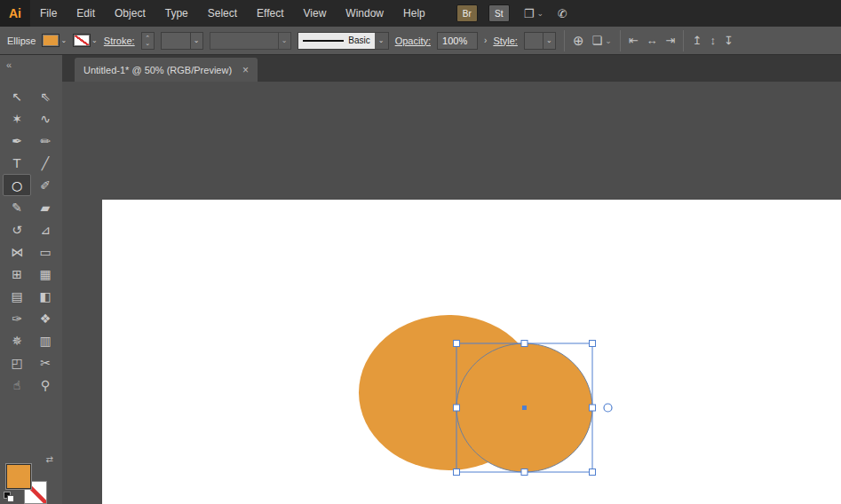  What do you see at coordinates (50, 460) in the screenshot?
I see `swap-fill-stroke-icon: ⇄` at bounding box center [50, 460].